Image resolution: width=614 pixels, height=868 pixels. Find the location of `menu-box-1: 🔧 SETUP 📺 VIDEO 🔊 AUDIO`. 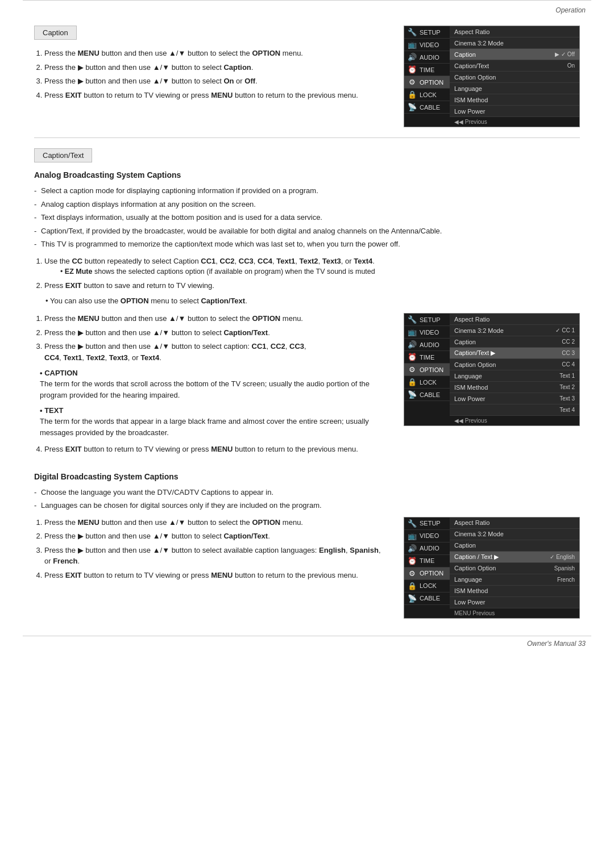

menu-box-1: 🔧 SETUP 📺 VIDEO 🔊 AUDIO is located at coordinates (492, 76).